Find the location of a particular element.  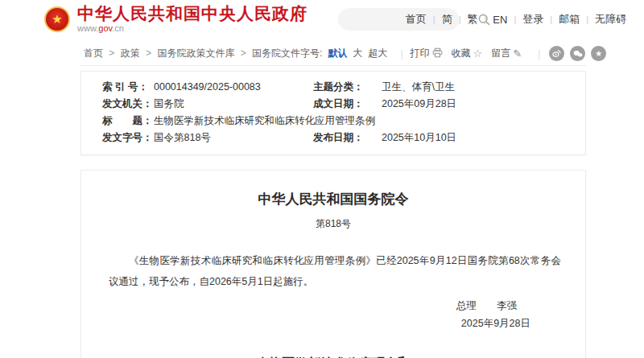

signature-date: 2025年9月28日 is located at coordinates (306, 323).